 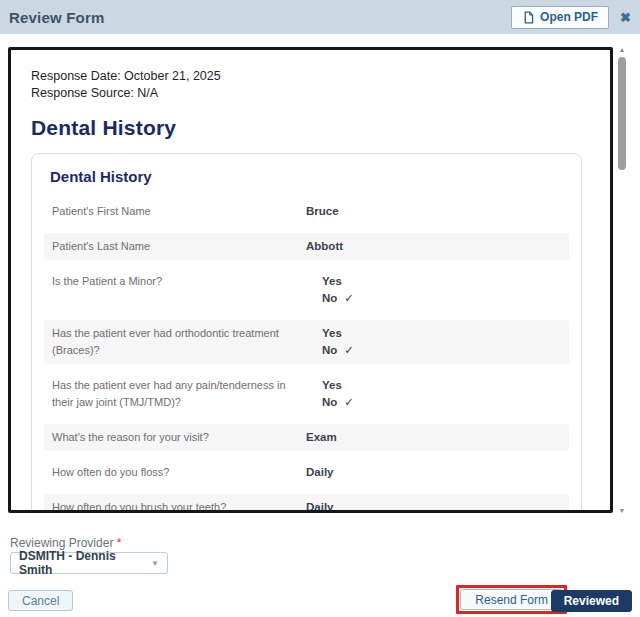 What do you see at coordinates (155, 564) in the screenshot?
I see `chevron-down-icon: ▼` at bounding box center [155, 564].